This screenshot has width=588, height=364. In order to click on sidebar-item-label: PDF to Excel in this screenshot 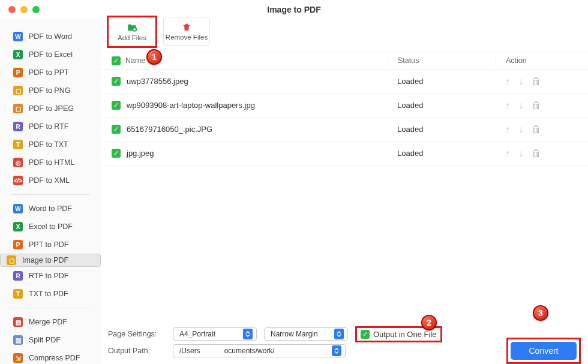, I will do `click(50, 55)`.